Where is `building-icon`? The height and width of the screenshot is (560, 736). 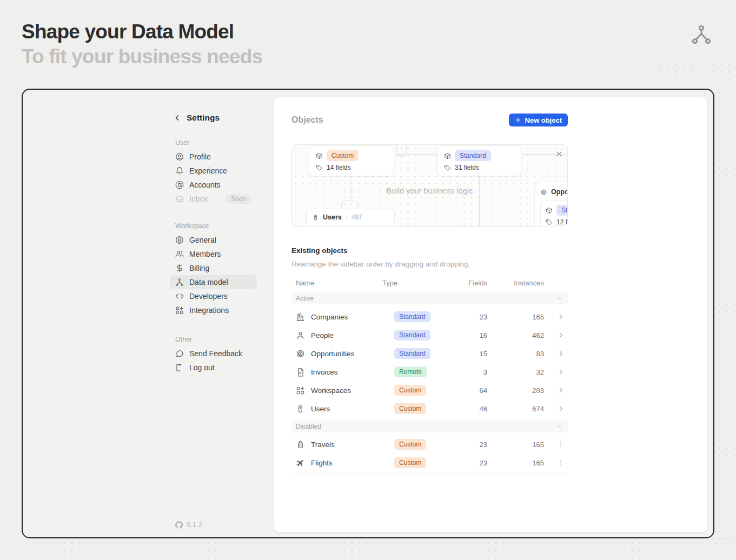
building-icon is located at coordinates (301, 317).